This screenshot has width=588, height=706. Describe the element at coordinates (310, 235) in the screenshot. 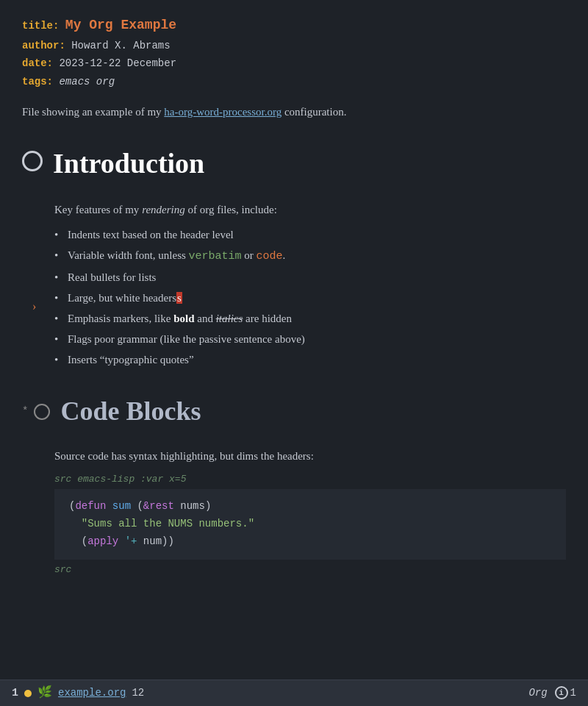

I see `list-item: Indents text based on the header level` at that location.